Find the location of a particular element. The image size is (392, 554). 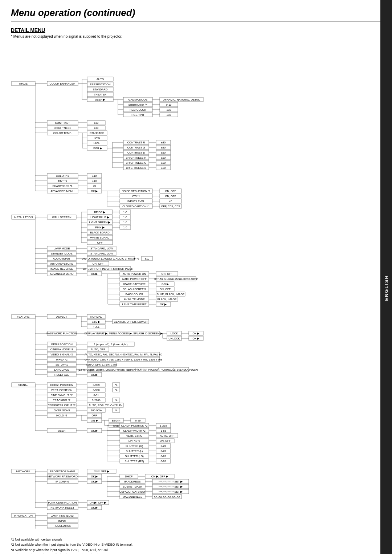

svg-text: STANDBY MODE is located at coordinates (62, 253).